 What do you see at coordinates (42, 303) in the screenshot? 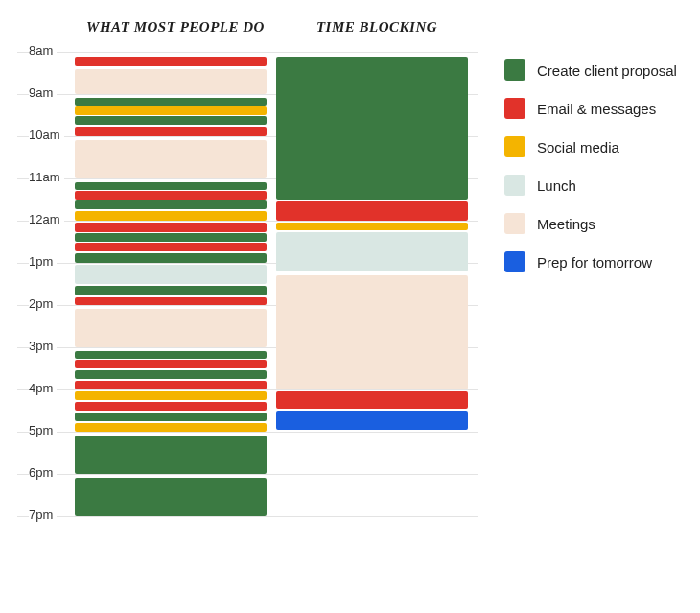
I see `hour-label: 2pm` at bounding box center [42, 303].